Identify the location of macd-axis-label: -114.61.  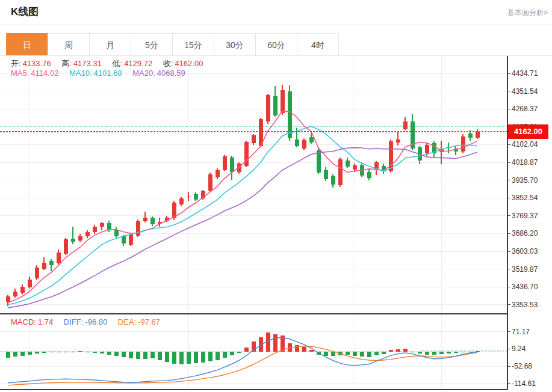
(531, 384).